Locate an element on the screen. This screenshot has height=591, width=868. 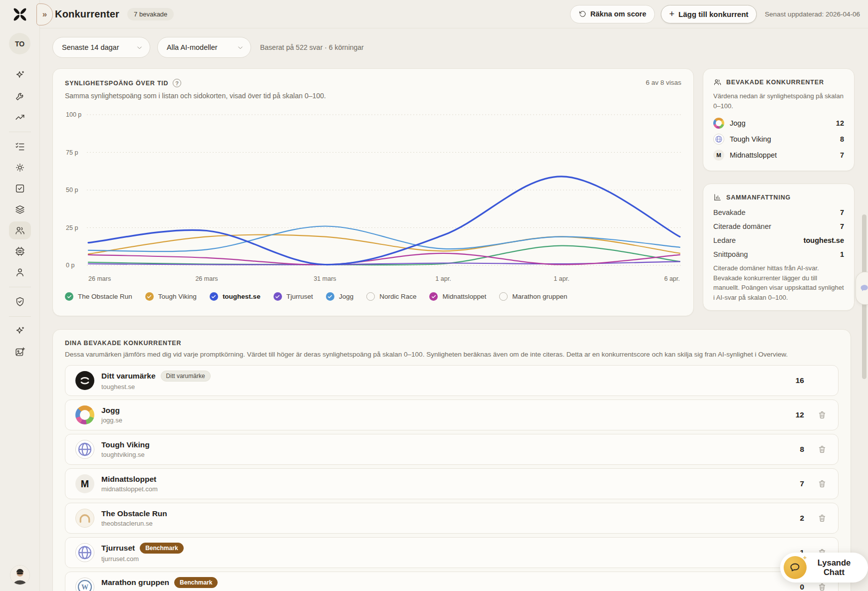
competitor-score: 12 is located at coordinates (795, 415).